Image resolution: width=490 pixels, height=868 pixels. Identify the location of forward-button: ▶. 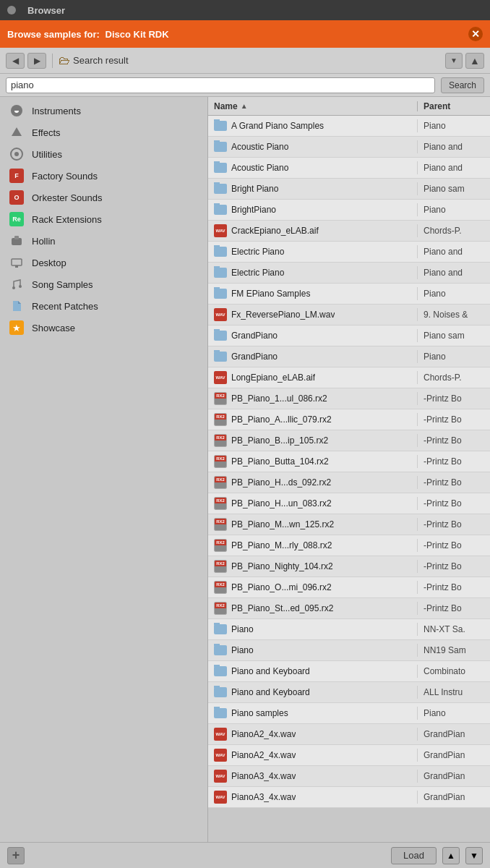
(37, 61).